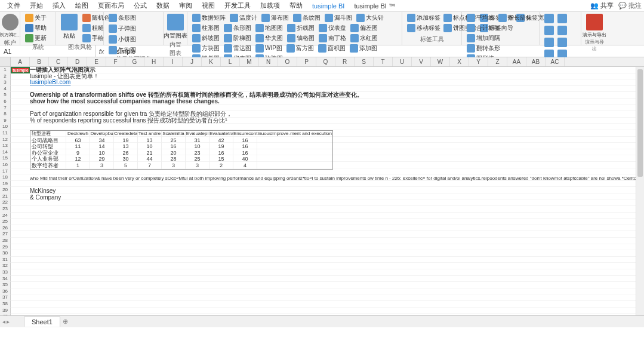 Image resolution: width=644 pixels, height=341 pixels. What do you see at coordinates (5, 203) in the screenshot?
I see `row-header-22: 22` at bounding box center [5, 203].